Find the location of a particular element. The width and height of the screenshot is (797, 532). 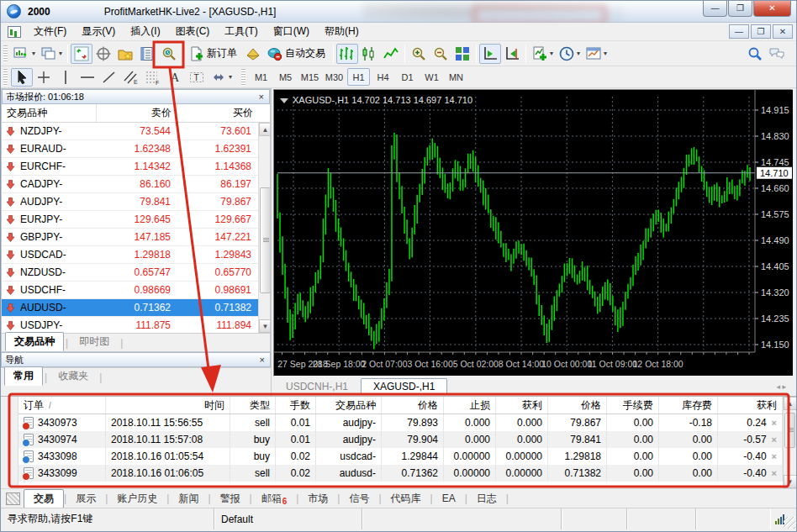

fibonacci-button: F is located at coordinates (153, 77).